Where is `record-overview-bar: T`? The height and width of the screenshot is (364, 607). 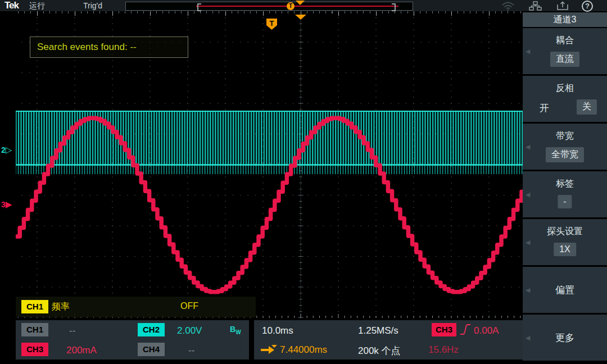
record-overview-bar: T is located at coordinates (269, 6).